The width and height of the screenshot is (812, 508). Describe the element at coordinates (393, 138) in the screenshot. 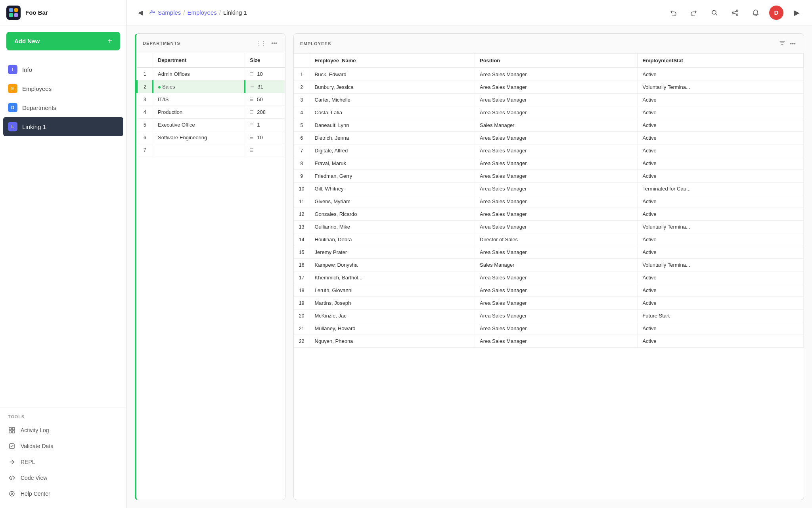

I see `emp-name-cell: Dietrich, Jenna` at that location.